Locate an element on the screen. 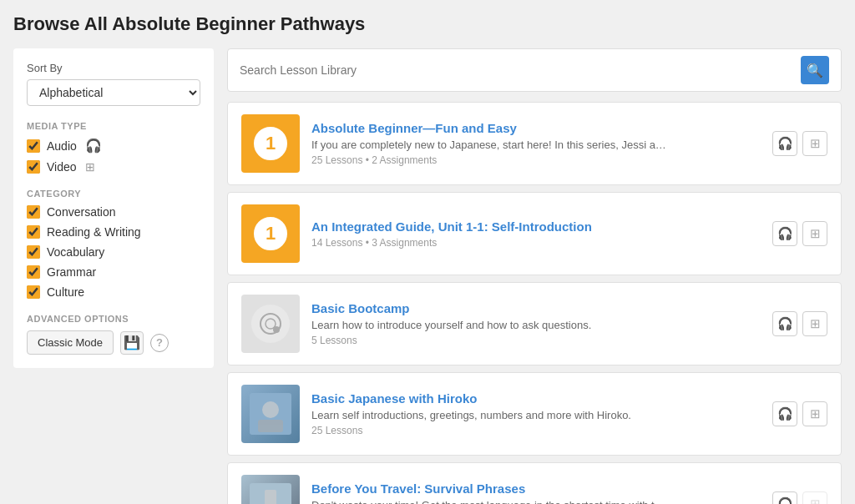  search-button: 🔍 is located at coordinates (815, 70).